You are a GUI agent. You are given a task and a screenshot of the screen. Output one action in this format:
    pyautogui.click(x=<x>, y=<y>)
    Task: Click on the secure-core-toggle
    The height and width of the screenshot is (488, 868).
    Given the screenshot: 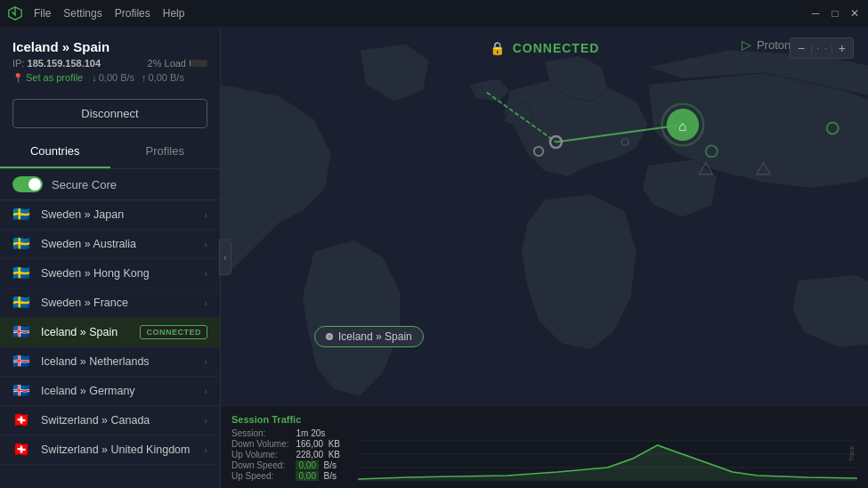 What is the action you would take?
    pyautogui.click(x=28, y=184)
    